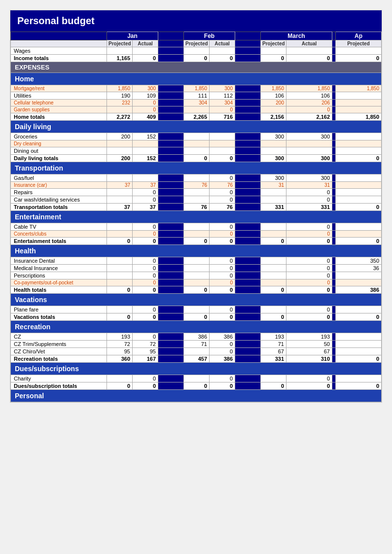 This screenshot has height=554, width=392. I want to click on insurance-car-row: Insurance (car) 37 37 76 76 31 31, so click(196, 185).